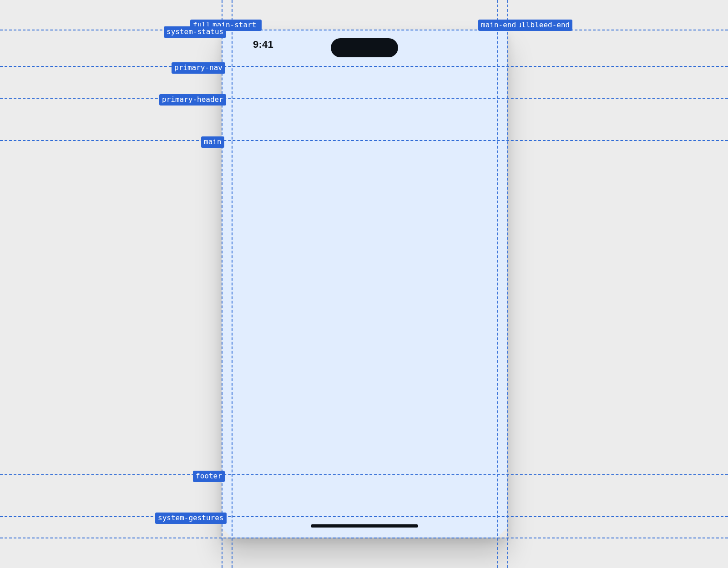 This screenshot has height=568, width=728. What do you see at coordinates (364, 526) in the screenshot?
I see `home-indicator` at bounding box center [364, 526].